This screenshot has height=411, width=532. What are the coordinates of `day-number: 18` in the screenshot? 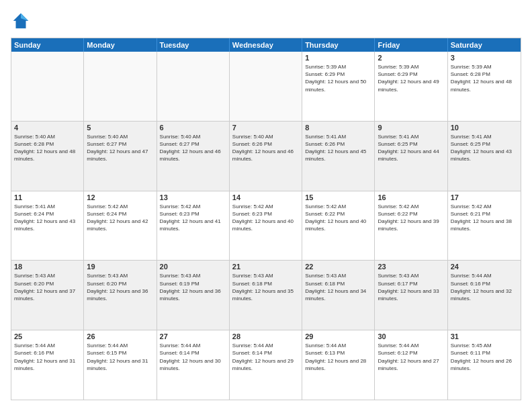 It's located at (47, 267).